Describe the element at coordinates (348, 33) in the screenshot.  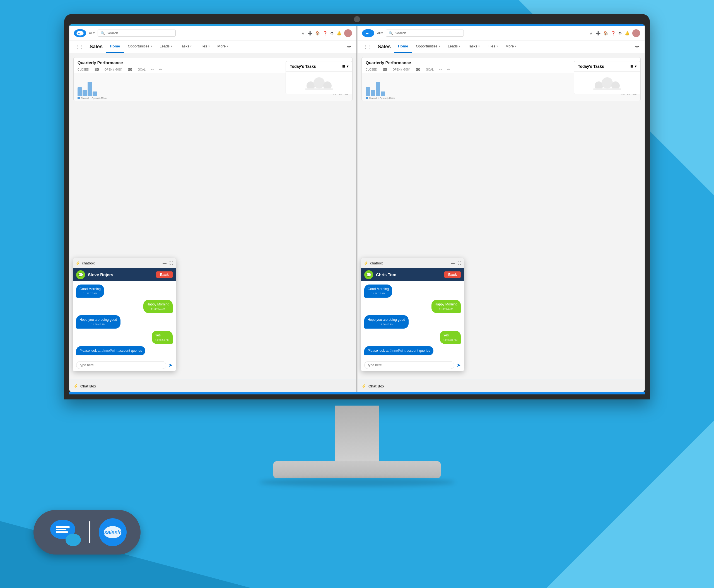
I see `avatar-left` at that location.